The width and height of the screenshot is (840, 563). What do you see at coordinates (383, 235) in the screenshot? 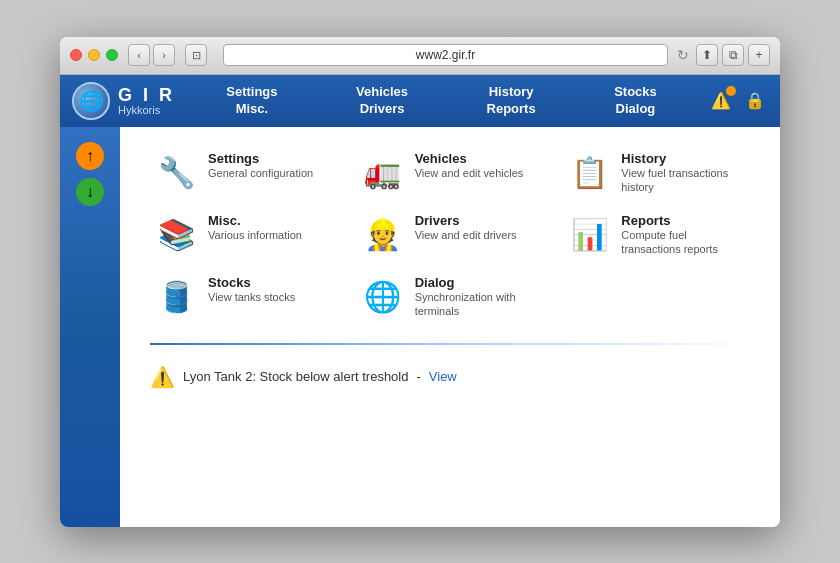
I see `drivers-icon: 👷` at bounding box center [383, 235].